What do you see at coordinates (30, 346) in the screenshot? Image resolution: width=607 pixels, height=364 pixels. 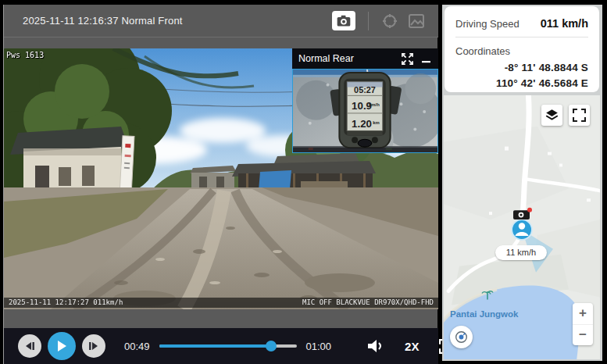 I see `previous-frame-button` at bounding box center [30, 346].